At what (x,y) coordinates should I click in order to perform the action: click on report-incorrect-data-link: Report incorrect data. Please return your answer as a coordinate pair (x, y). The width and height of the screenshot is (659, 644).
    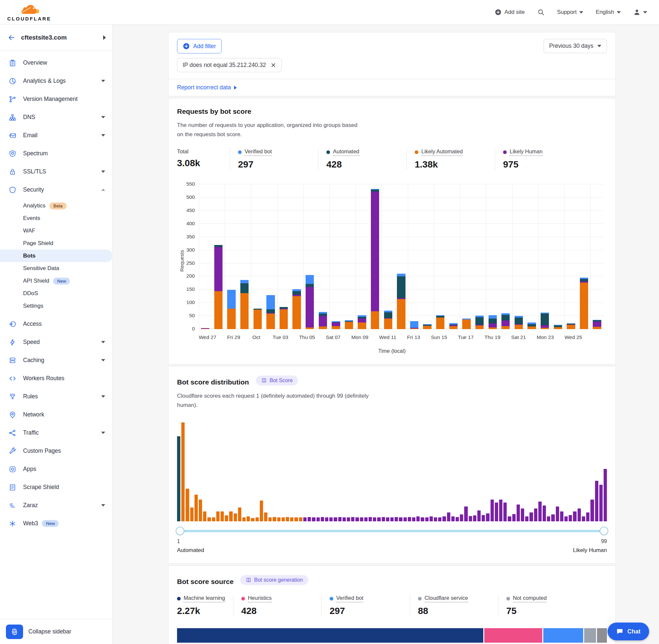
    Looking at the image, I should click on (204, 88).